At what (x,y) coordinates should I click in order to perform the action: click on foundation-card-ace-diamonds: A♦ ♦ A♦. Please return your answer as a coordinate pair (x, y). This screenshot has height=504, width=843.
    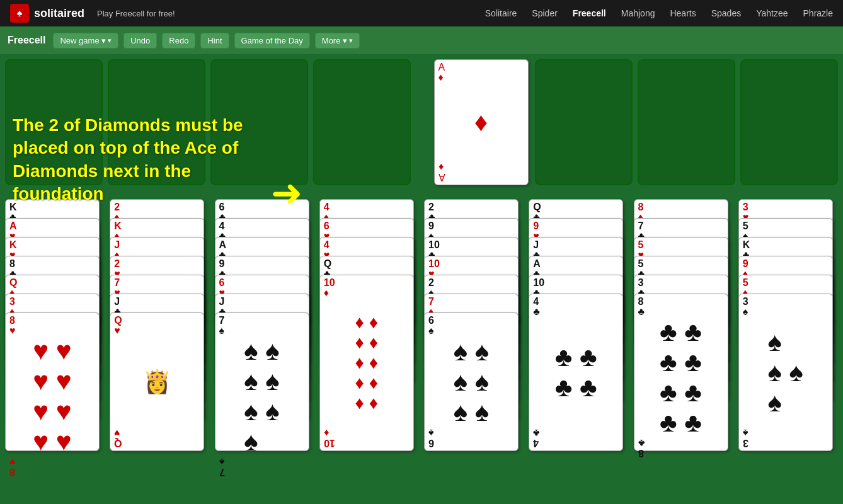
    Looking at the image, I should click on (481, 122).